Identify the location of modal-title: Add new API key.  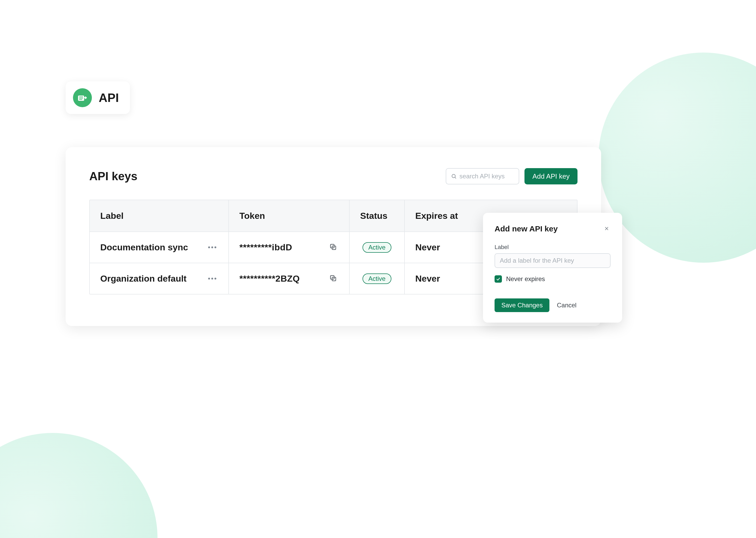
(526, 229).